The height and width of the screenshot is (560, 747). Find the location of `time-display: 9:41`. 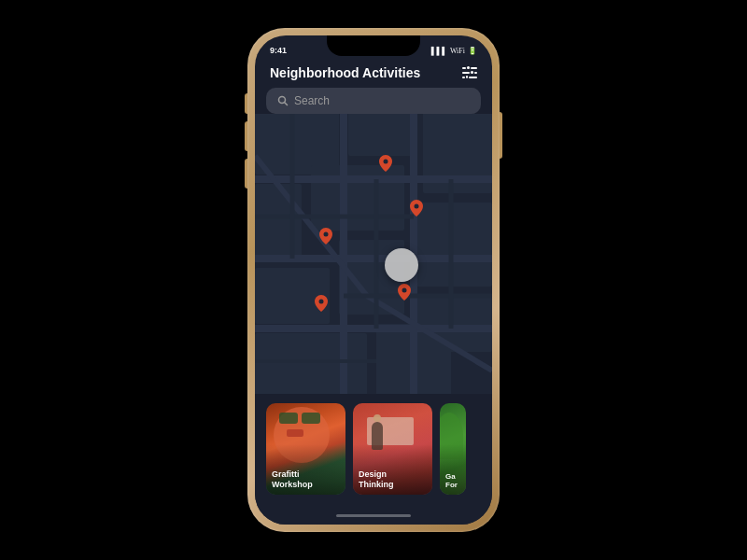

time-display: 9:41 is located at coordinates (278, 50).